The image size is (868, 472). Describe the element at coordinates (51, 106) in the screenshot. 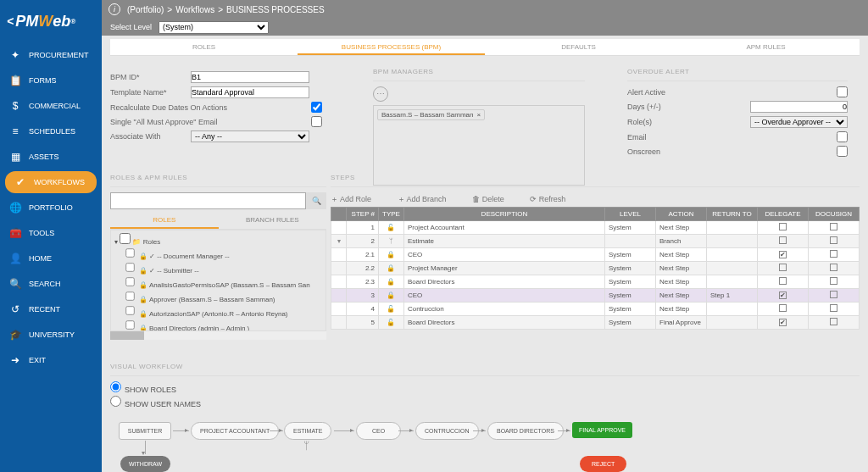

I see `nav-commercial: $COMMERCIAL` at that location.